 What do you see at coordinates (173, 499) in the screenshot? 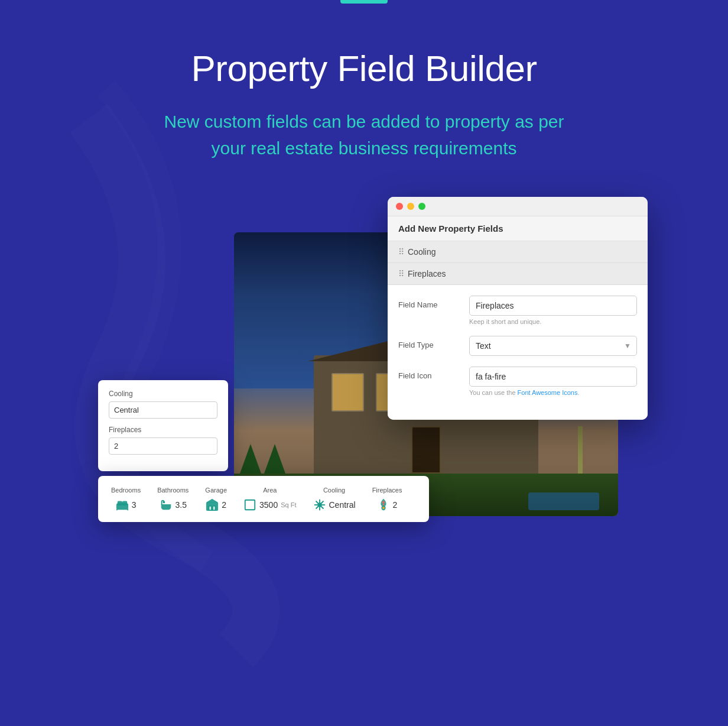
I see `detail-bathrooms: Bathrooms 3.5` at bounding box center [173, 499].